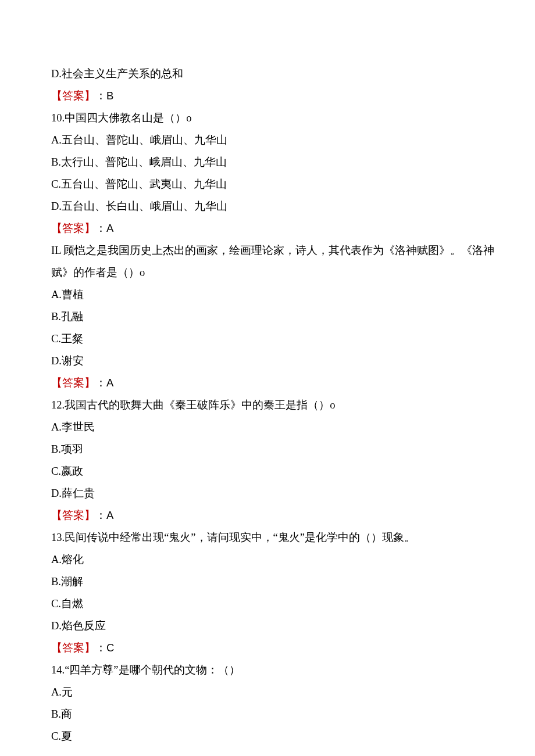  What do you see at coordinates (67, 449) in the screenshot?
I see `text-content: B.项羽` at bounding box center [67, 449].